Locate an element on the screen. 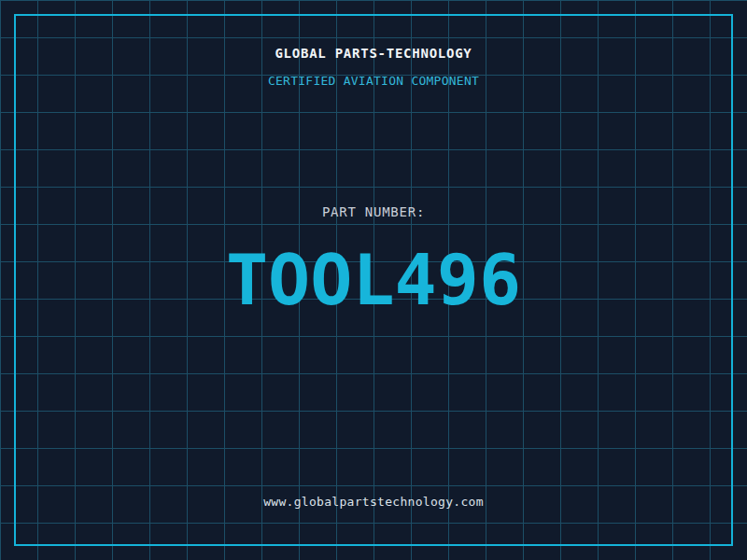 The image size is (747, 560). website-url: www.globalpartstechnology.com is located at coordinates (374, 502).